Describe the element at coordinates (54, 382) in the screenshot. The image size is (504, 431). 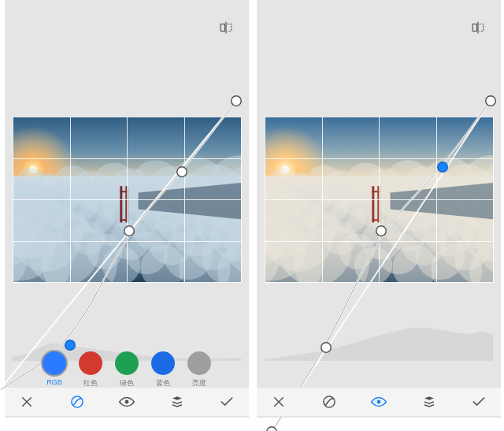
I see `channel-label: RGB` at that location.